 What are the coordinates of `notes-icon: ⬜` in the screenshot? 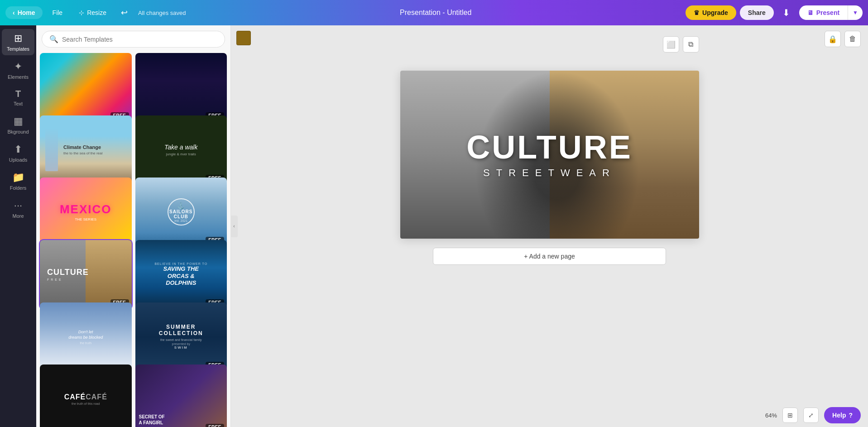 It's located at (671, 44).